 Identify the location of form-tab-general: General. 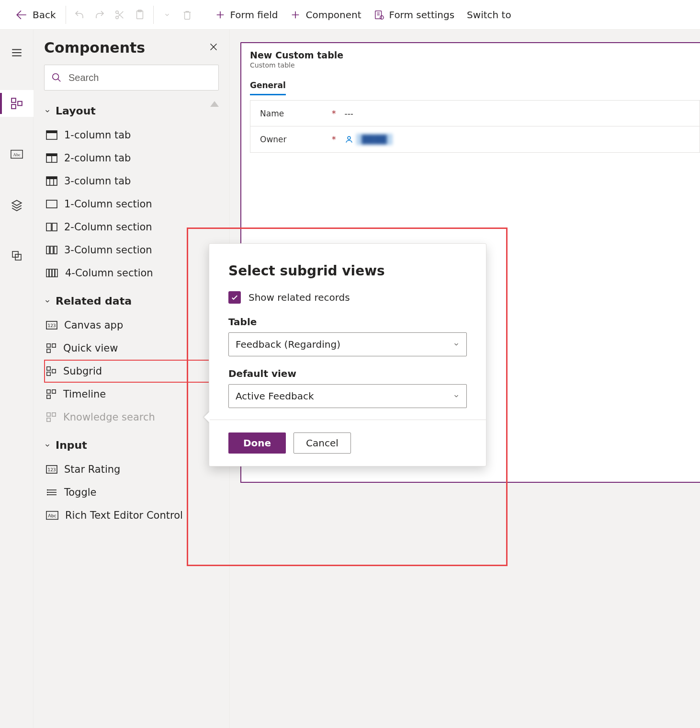
(268, 88).